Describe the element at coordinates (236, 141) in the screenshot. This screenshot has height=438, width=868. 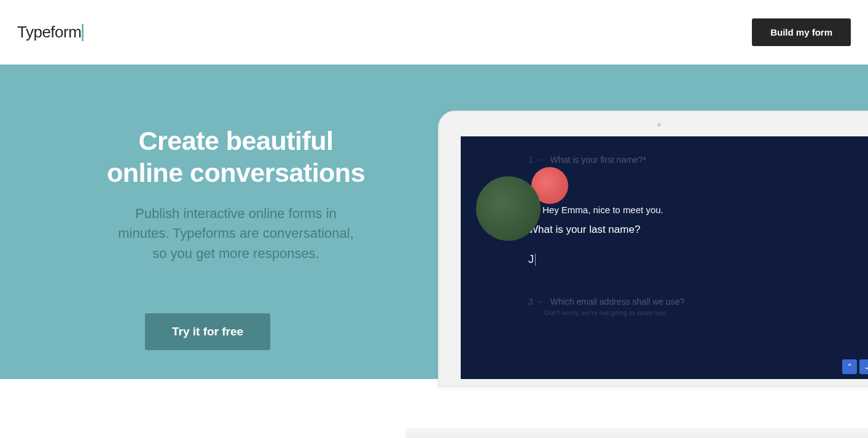
I see `hero-title-line1: Create beautiful` at that location.